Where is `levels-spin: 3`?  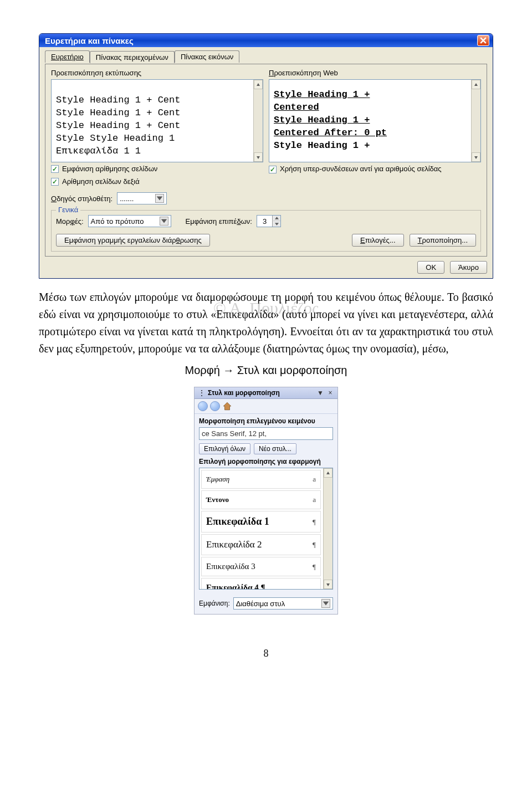
levels-spin: 3 is located at coordinates (269, 221).